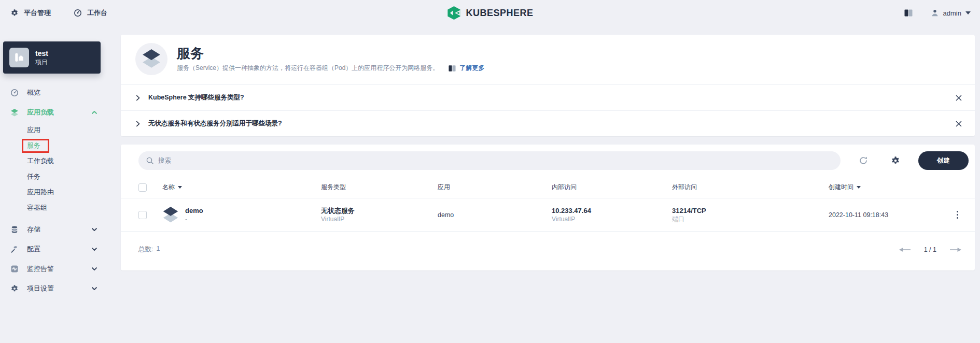 The image size is (980, 343). What do you see at coordinates (490, 13) in the screenshot?
I see `topbar: 平台管理 工作台 KUBESPHERE admin` at bounding box center [490, 13].